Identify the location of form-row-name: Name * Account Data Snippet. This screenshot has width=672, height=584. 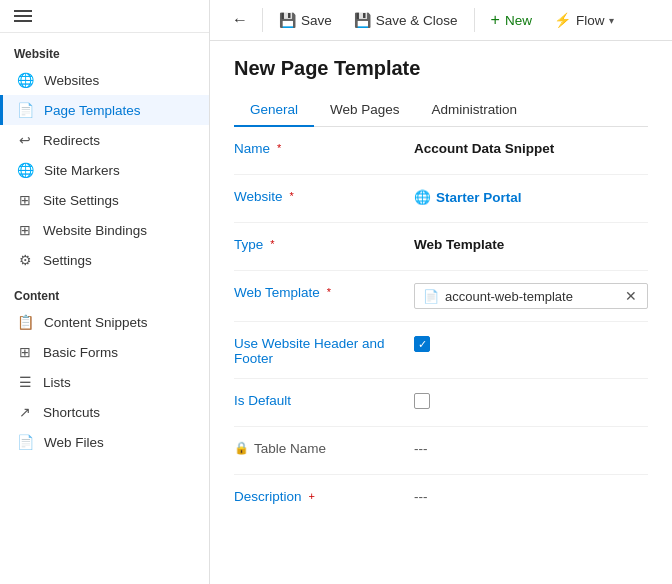
(441, 151).